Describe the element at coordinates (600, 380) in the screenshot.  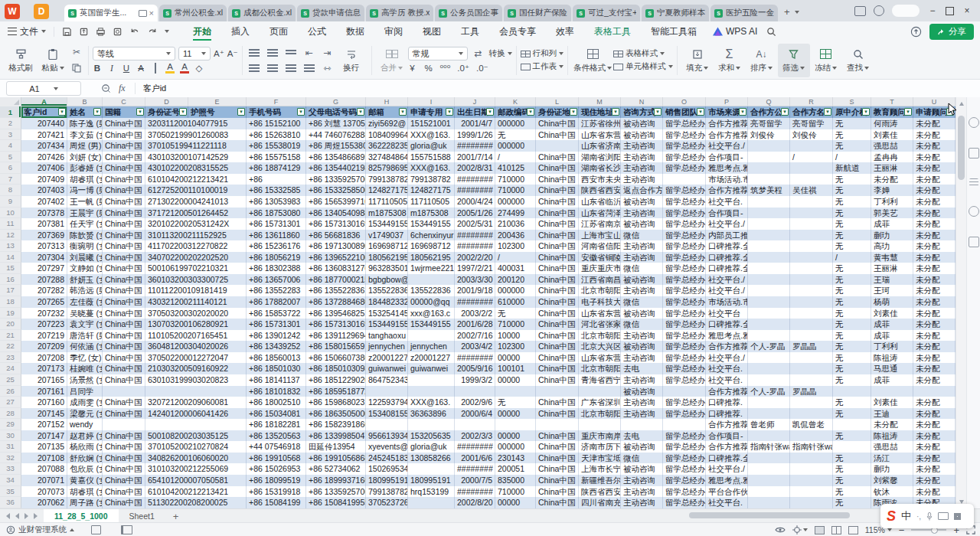
I see `cell: 青海省西宁` at that location.